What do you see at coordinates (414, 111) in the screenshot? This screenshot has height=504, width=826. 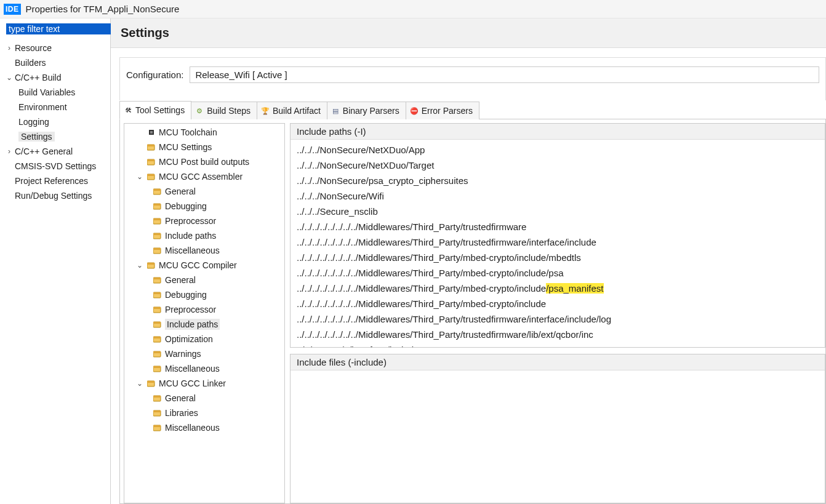 I see `error-icon: ⛔` at bounding box center [414, 111].